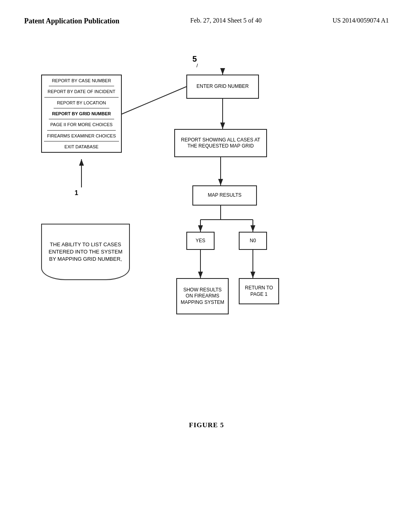  Describe the element at coordinates (81, 147) in the screenshot. I see `menu-item-exit: EXIT DATABASE` at that location.